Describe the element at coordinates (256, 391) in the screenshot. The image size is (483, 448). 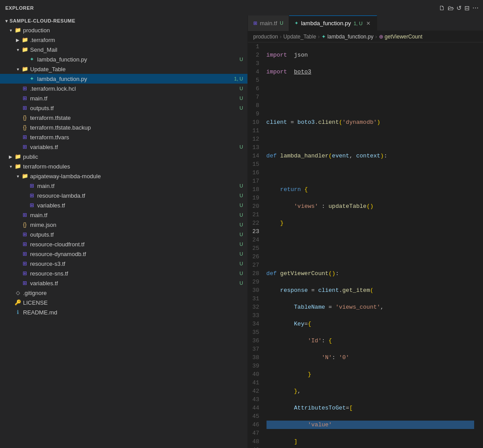
I see `ln-42: 42` at that location.